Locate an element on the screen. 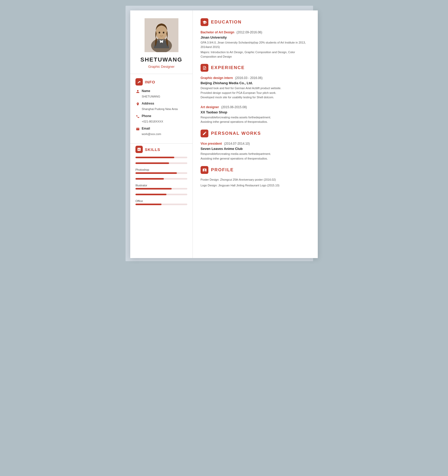 This screenshot has width=448, height=476. name-value: SHETUWANG is located at coordinates (161, 96).